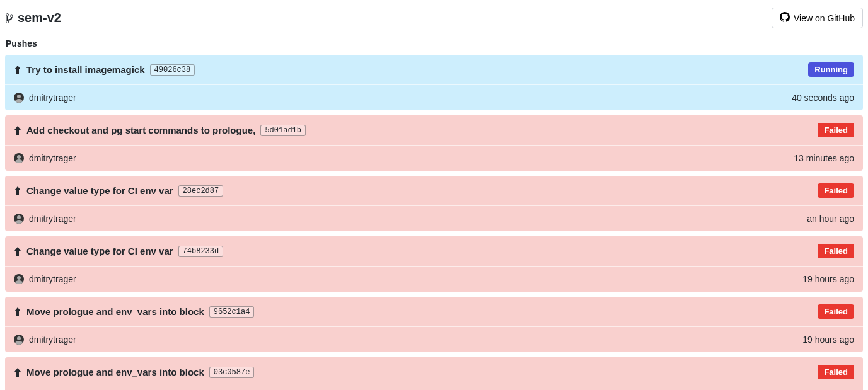 The height and width of the screenshot is (390, 868). What do you see at coordinates (201, 191) in the screenshot?
I see `commit-hash: 28ec2d87` at bounding box center [201, 191].